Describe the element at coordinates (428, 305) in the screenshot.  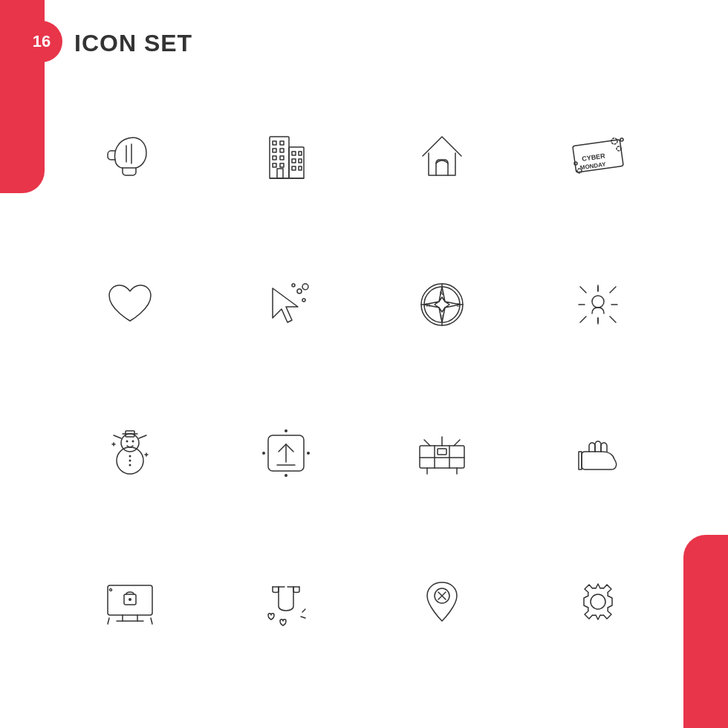
I see `svg-text: W` at that location.